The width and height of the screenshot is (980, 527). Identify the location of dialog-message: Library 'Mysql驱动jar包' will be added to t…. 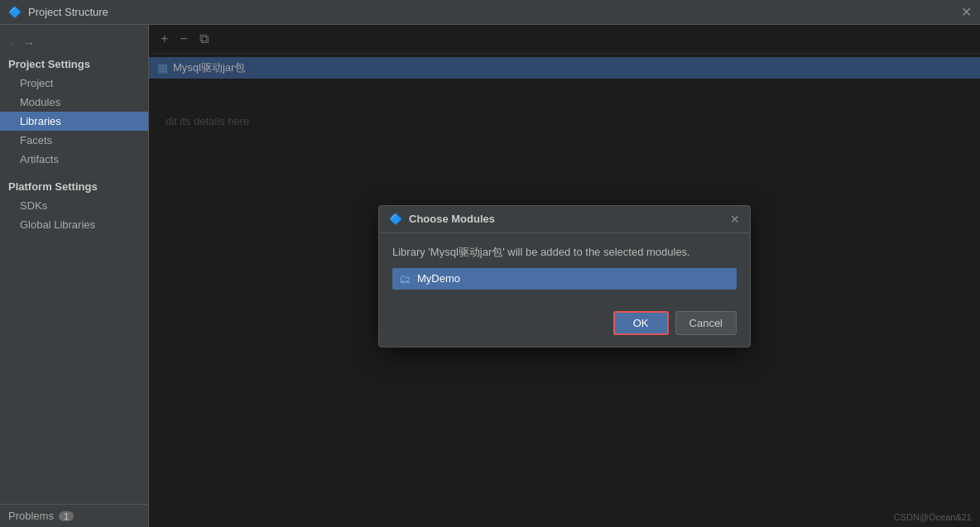
(564, 252).